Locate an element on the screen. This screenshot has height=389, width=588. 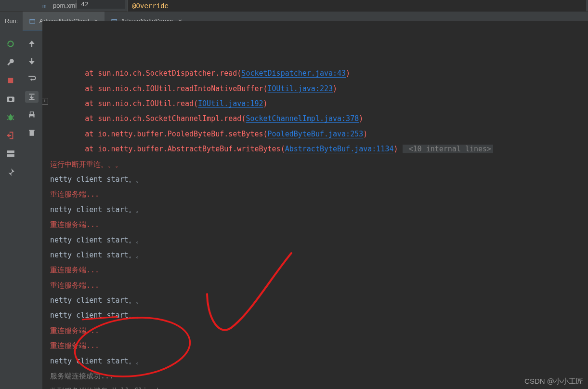
folded-lines-badge: <10 internal lines> is located at coordinates (448, 149).